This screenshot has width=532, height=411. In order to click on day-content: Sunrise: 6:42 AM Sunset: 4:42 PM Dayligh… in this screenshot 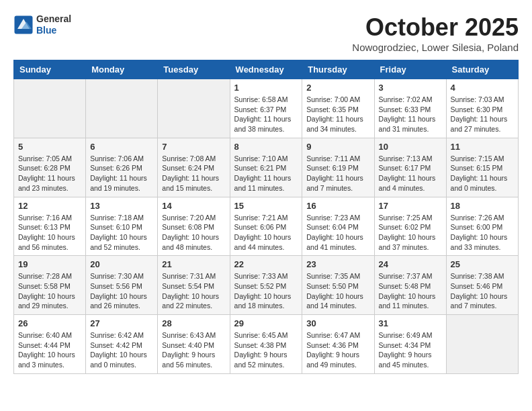, I will do `click(122, 351)`.